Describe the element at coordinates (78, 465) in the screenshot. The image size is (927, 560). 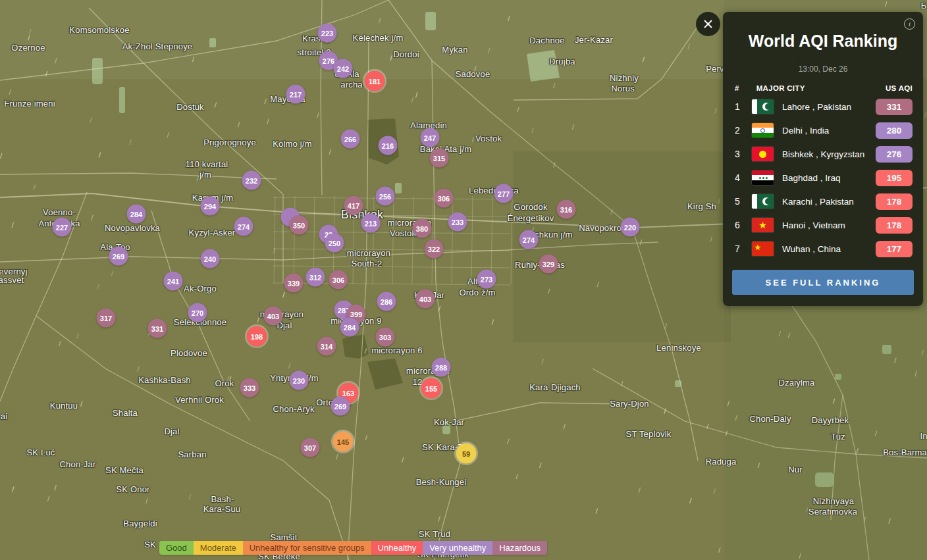
I see `map-label: Chon-Jar` at that location.